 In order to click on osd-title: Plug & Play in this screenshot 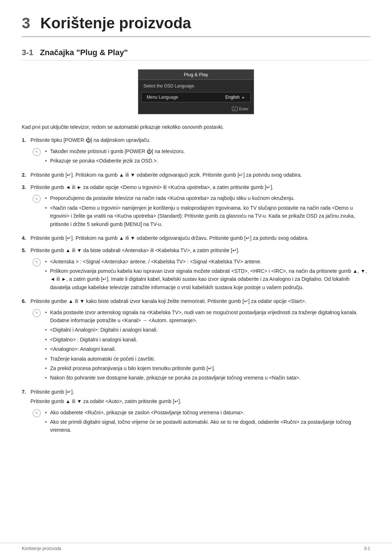, I will do `click(196, 75)`.